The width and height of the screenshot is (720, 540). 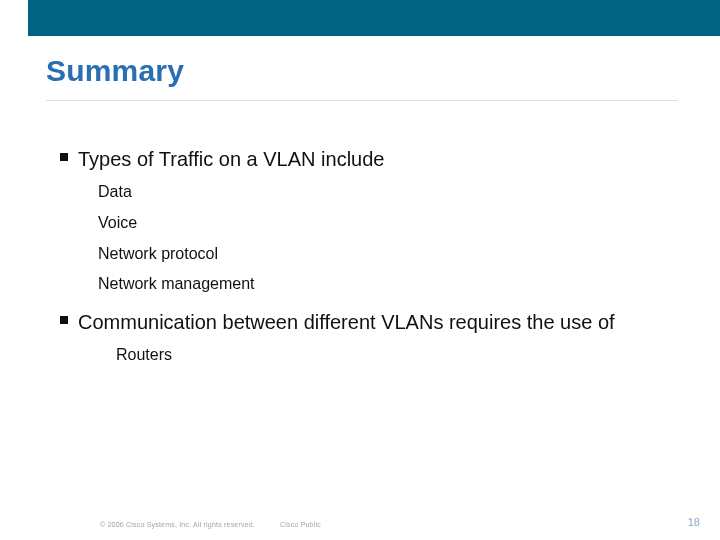 I want to click on header-bar, so click(x=360, y=18).